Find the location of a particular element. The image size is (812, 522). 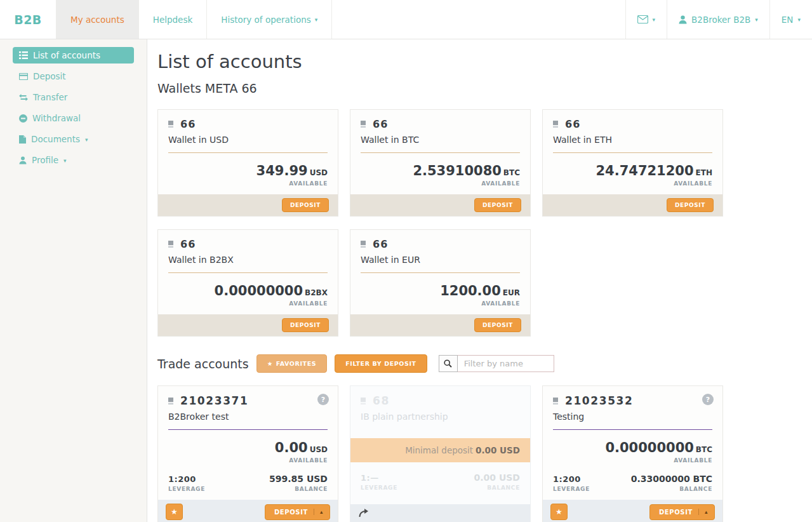

sidebar-item-label: Withdrawal is located at coordinates (57, 118).